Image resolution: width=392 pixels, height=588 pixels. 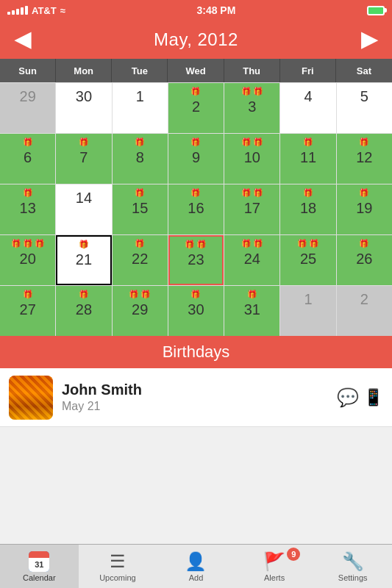 What do you see at coordinates (140, 159) in the screenshot?
I see `calendar-day: 🎁8` at bounding box center [140, 159].